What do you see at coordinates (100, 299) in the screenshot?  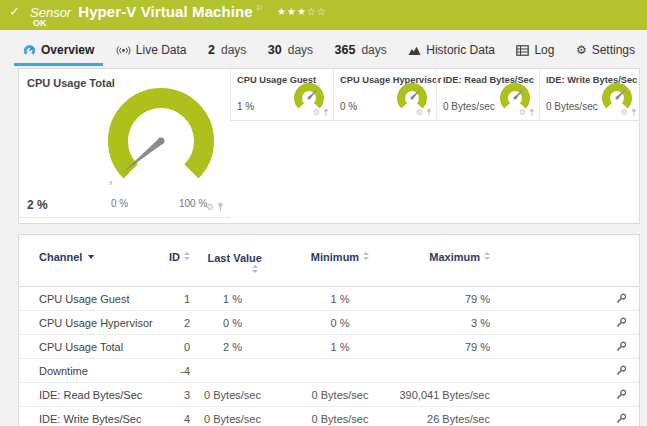 I see `channel-name: CPU Usage Guest` at bounding box center [100, 299].